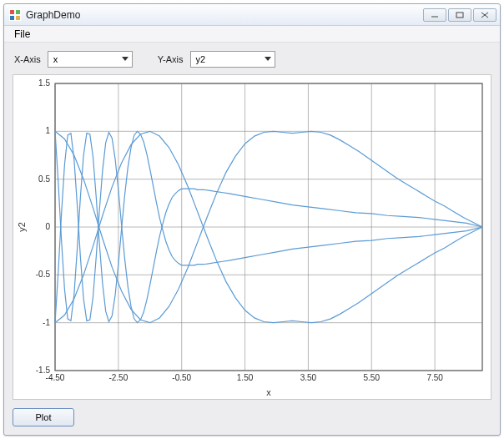 The width and height of the screenshot is (504, 439). What do you see at coordinates (252, 63) in the screenshot?
I see `axis-controls: X-Axis x Y-Axis y2` at bounding box center [252, 63].